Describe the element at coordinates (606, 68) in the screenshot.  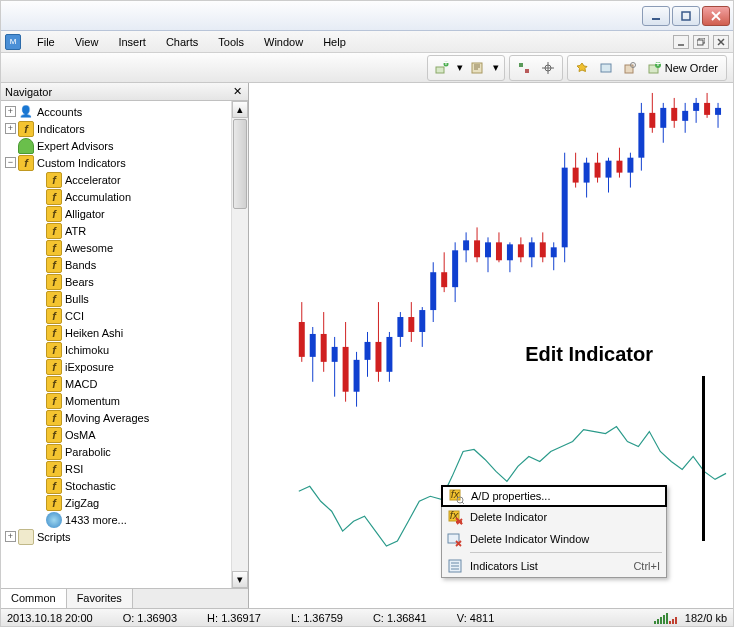
I see `toolbar-terminal-button` at that location.